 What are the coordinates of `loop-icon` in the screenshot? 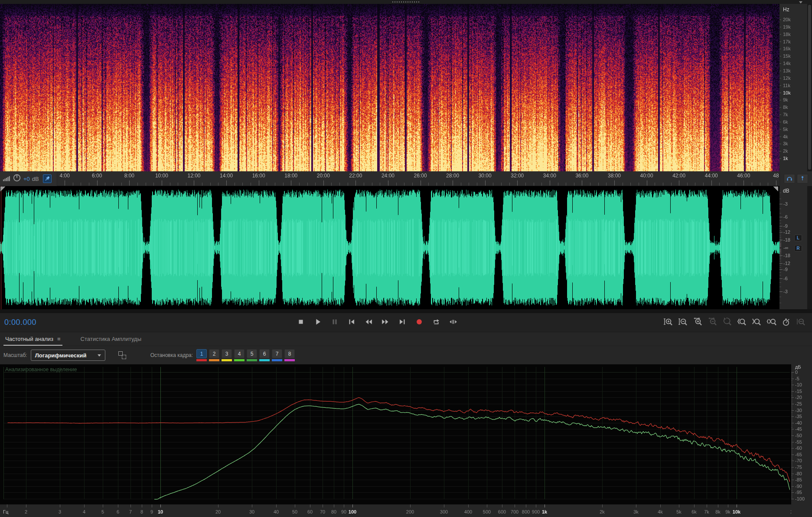 It's located at (436, 323).